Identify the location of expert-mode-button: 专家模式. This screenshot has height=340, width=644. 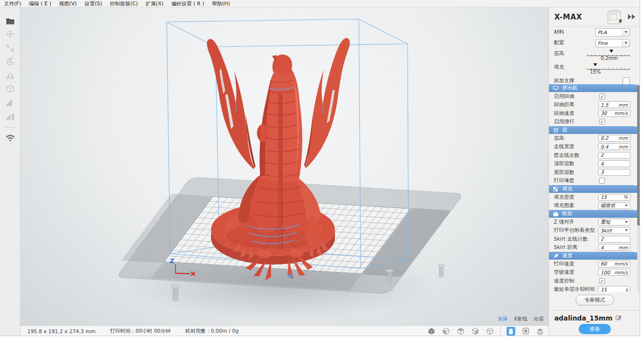
(595, 300).